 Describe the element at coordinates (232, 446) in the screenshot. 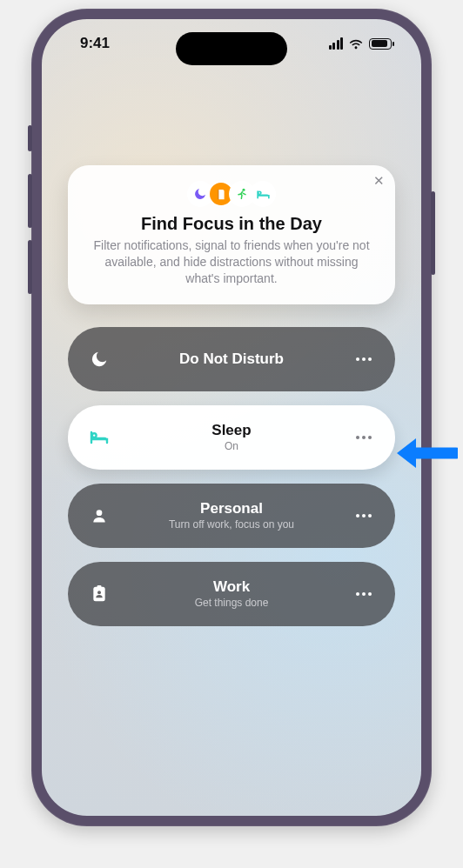

I see `focus-row-subtitle: On` at that location.